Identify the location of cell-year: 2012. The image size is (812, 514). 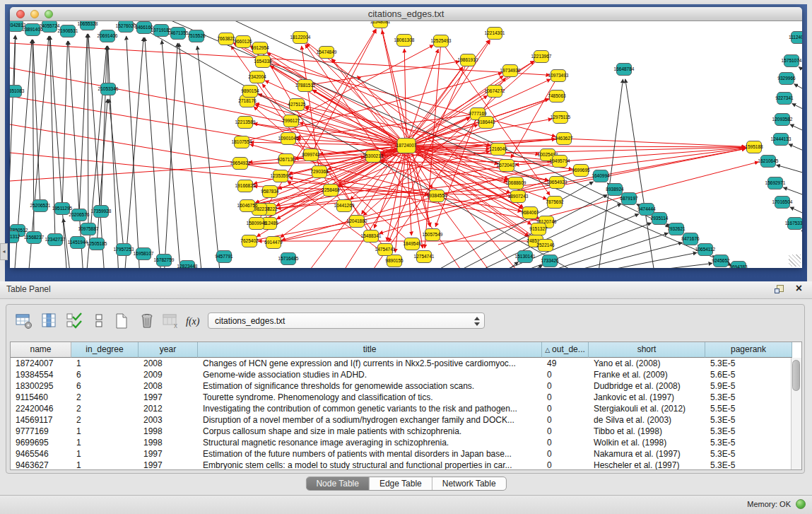
(168, 409).